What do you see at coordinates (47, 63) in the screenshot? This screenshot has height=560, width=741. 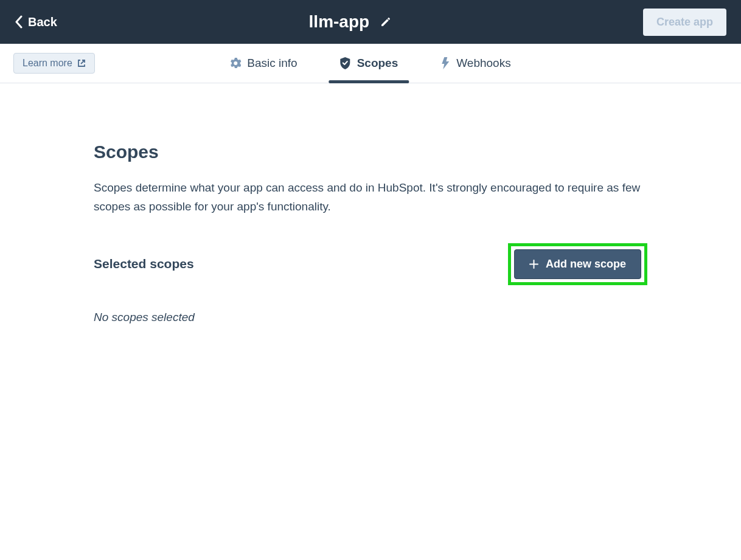 I see `learn-more-wrap: Learn more` at bounding box center [47, 63].